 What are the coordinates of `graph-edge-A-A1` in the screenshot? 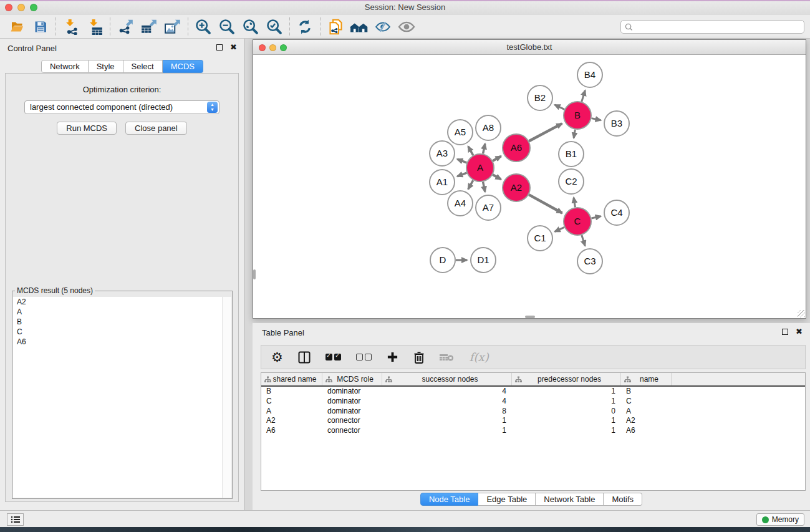 It's located at (461, 175).